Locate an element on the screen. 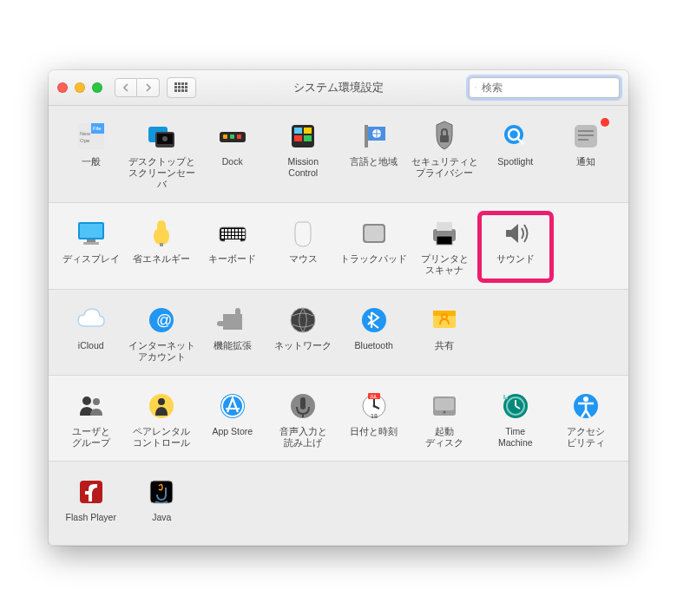 The image size is (677, 616). pref-lang: 言語と地域 is located at coordinates (374, 154).